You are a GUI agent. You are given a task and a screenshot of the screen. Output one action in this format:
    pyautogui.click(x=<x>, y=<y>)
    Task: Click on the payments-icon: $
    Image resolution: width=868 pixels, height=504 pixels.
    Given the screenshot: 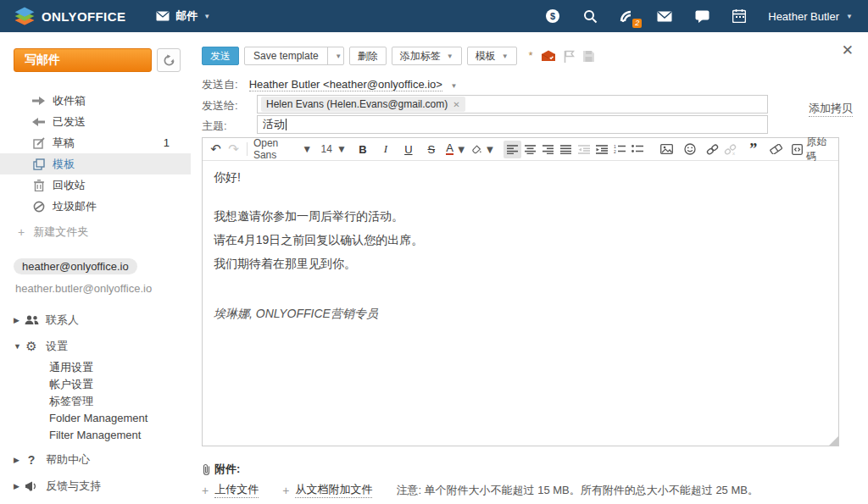 What is the action you would take?
    pyautogui.click(x=553, y=16)
    